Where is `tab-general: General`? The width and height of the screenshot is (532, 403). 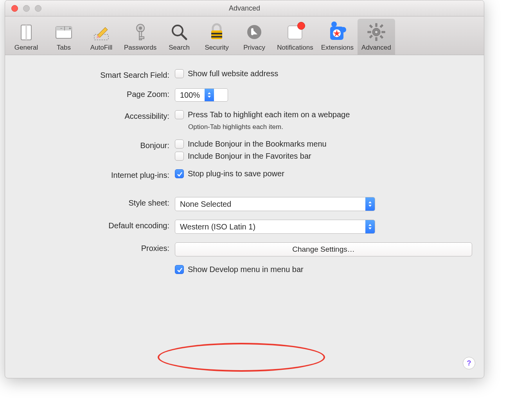 tab-general: General is located at coordinates (26, 37).